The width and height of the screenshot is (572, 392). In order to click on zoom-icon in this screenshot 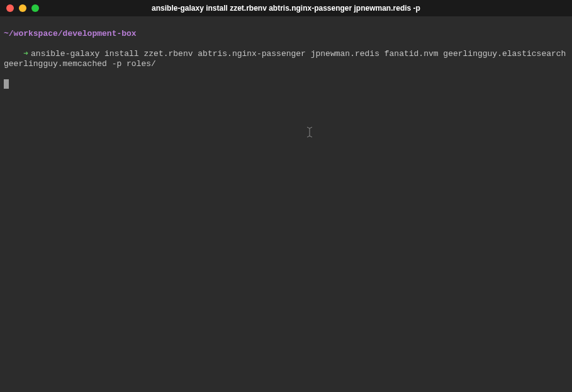, I will do `click(35, 8)`.